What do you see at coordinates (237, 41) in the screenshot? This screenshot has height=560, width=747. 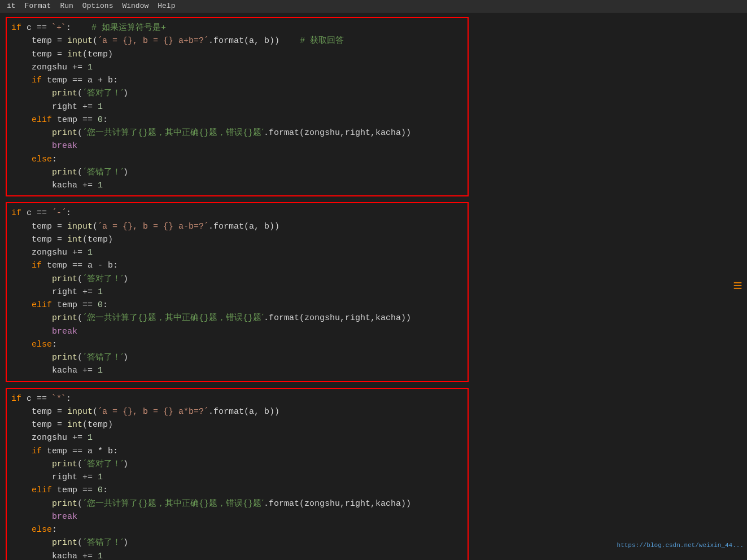 I see `code-line: temp = input(ˊa = {}, b = {} a+b=?ˊ.form…` at bounding box center [237, 41].